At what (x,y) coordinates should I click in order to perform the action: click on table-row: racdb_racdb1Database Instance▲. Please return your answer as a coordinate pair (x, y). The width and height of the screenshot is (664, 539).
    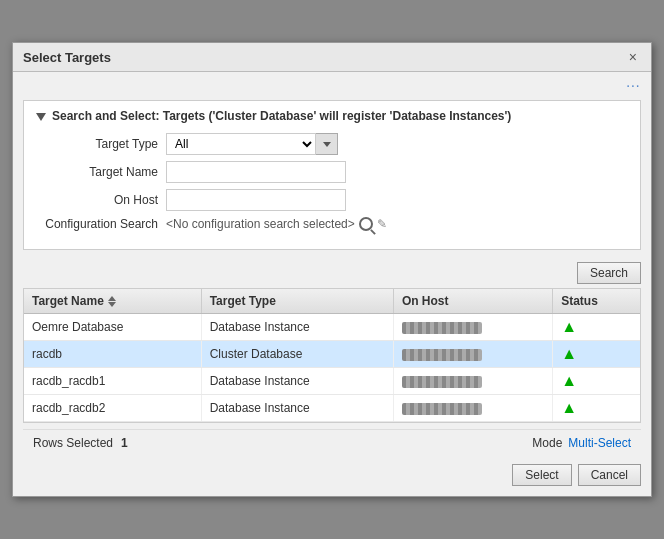
    Looking at the image, I should click on (332, 382).